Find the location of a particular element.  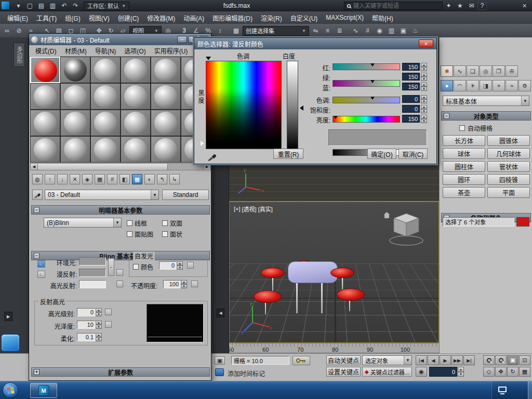

red-spinner: ▲▼ is located at coordinates (424, 66).